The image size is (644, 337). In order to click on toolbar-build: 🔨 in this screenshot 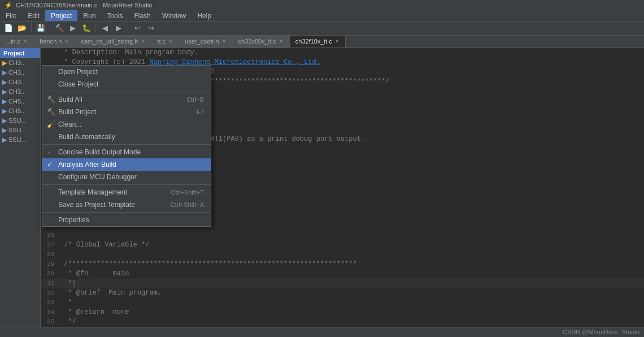, I will do `click(59, 28)`.